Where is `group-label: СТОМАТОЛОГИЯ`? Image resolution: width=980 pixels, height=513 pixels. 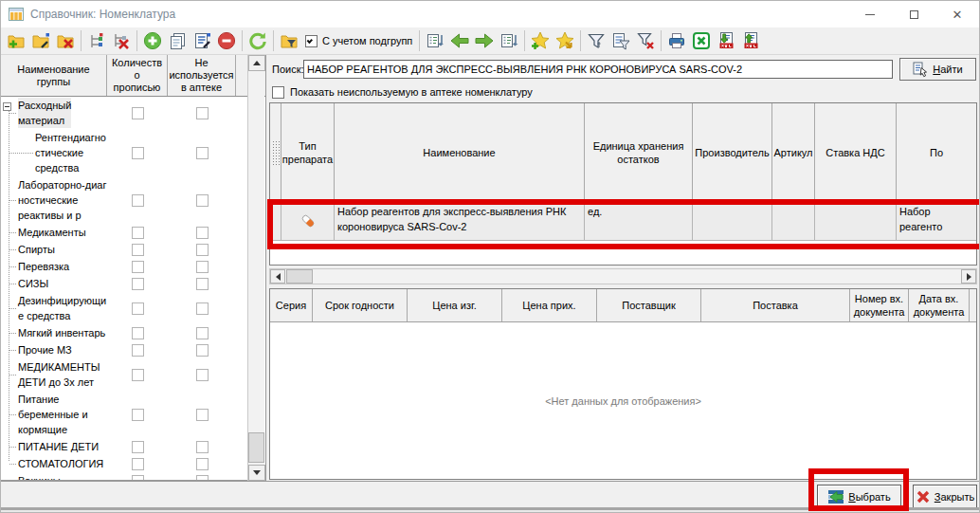 group-label: СТОМАТОЛОГИЯ is located at coordinates (61, 464).